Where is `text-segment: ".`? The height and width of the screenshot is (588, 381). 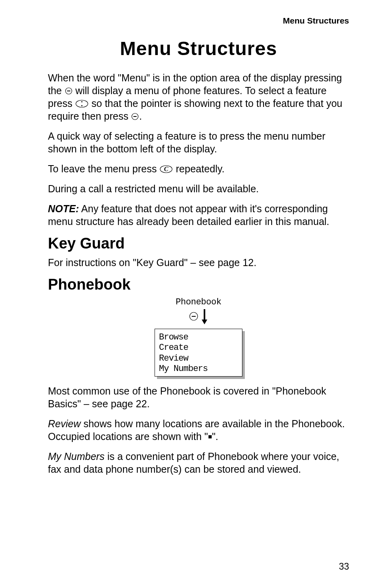 text-segment: ". is located at coordinates (215, 436).